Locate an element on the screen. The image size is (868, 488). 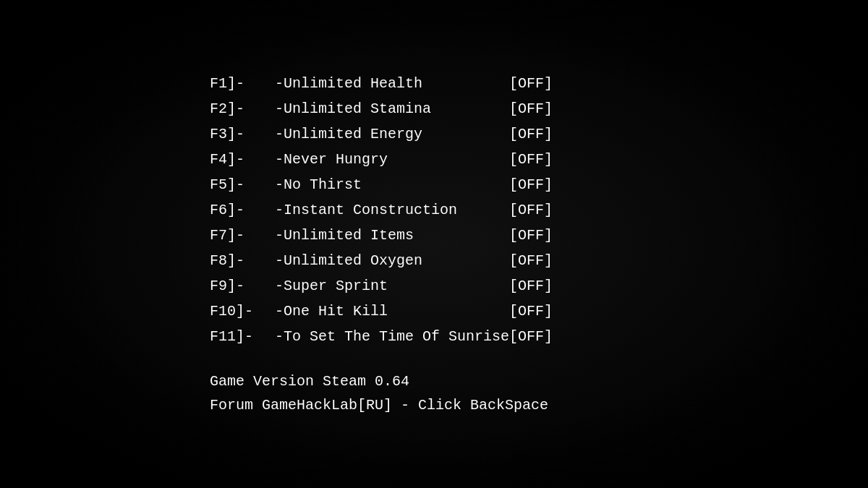
cheat-key: F8]- is located at coordinates (242, 260).